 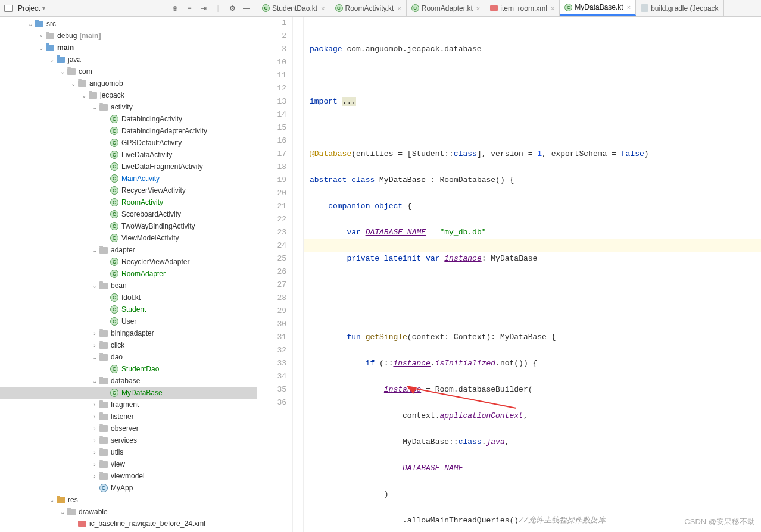 What do you see at coordinates (719, 522) in the screenshot?
I see `watermark: CSDN @安果移不动` at bounding box center [719, 522].